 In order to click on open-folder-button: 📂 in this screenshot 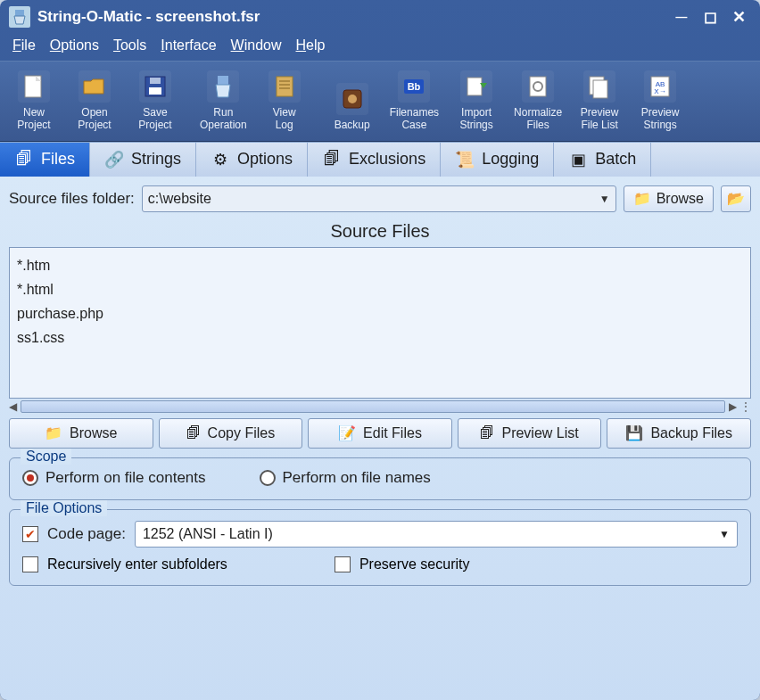, I will do `click(736, 199)`.